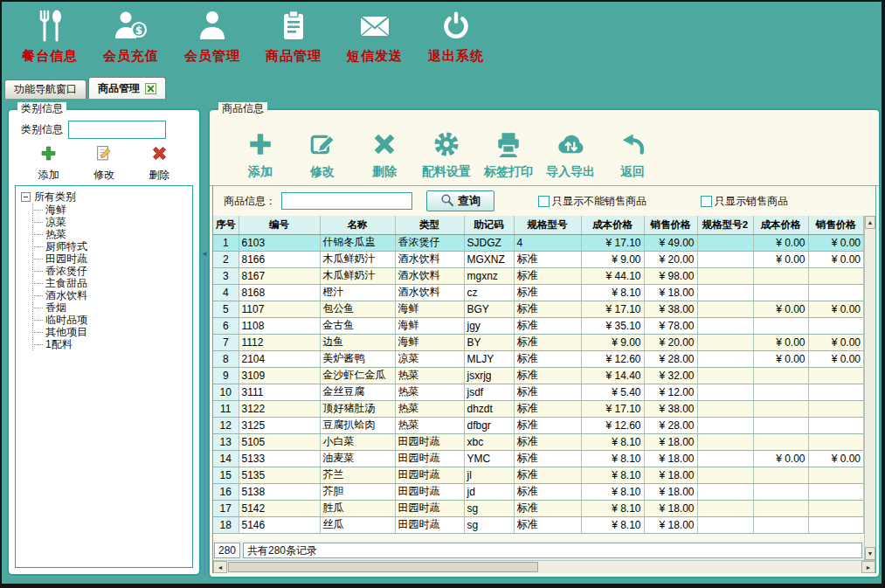 The width and height of the screenshot is (885, 588). Describe the element at coordinates (50, 56) in the screenshot. I see `nav-label: 餐台信息` at that location.